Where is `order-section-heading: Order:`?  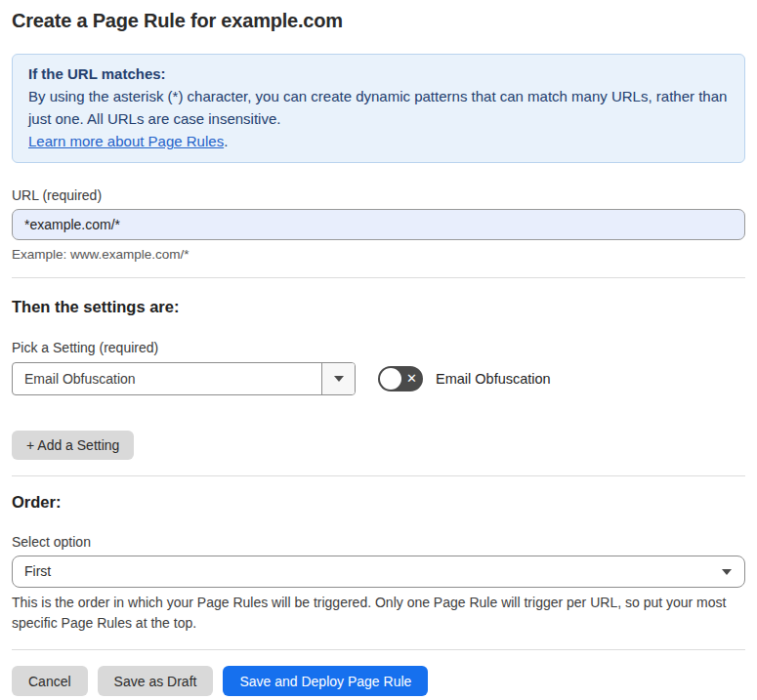 order-section-heading: Order: is located at coordinates (379, 502).